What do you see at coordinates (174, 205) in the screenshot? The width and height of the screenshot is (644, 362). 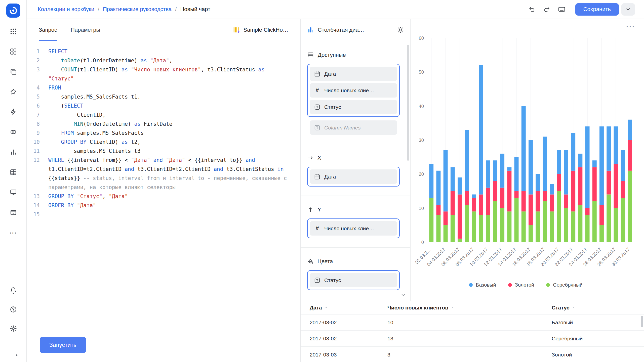 I see `code-text: ORDER BY "Дата"` at bounding box center [174, 205].